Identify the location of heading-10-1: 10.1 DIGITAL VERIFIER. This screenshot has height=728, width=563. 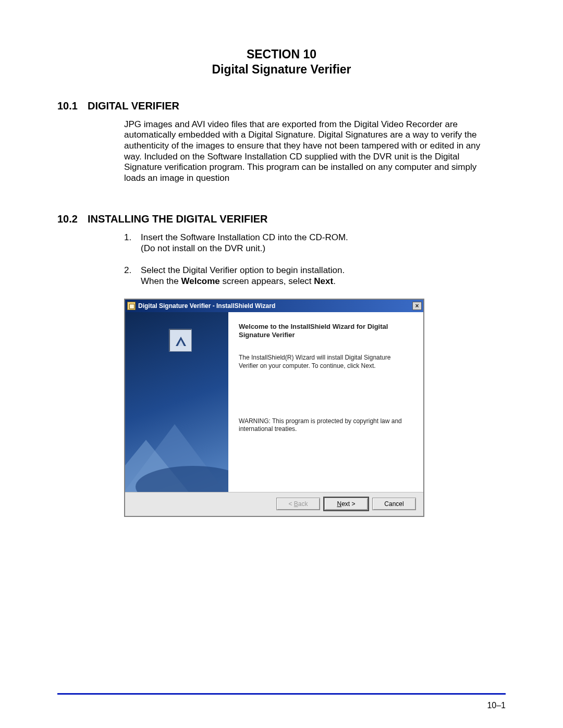
(282, 106).